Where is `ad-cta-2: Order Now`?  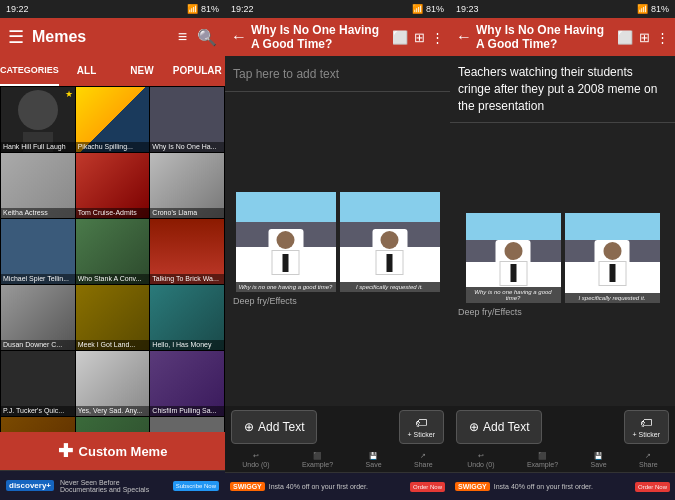 ad-cta-2: Order Now is located at coordinates (428, 487).